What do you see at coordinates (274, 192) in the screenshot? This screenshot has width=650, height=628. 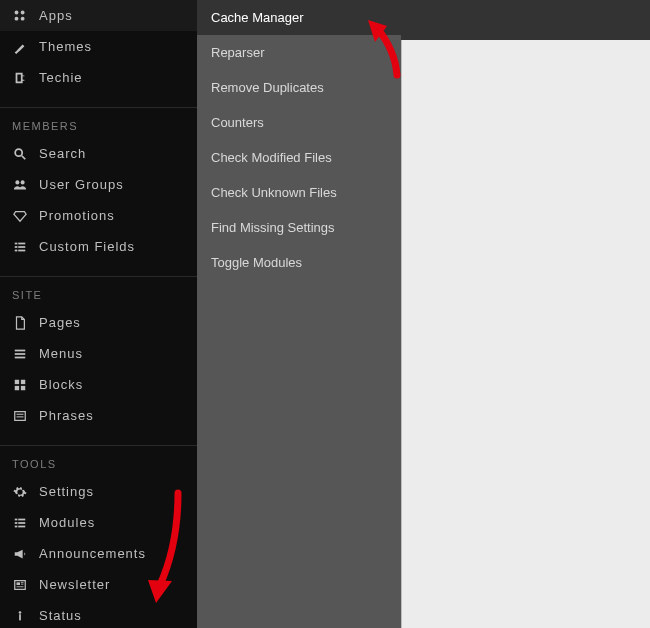 I see `submenu-item-label: Check Unknown Files` at bounding box center [274, 192].